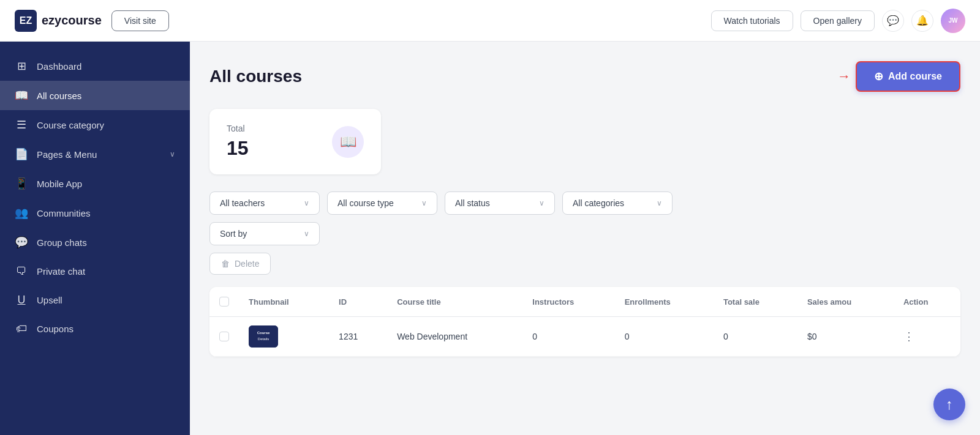 Image resolution: width=980 pixels, height=435 pixels. What do you see at coordinates (21, 329) in the screenshot?
I see `coupons-icon: 🏷` at bounding box center [21, 329].